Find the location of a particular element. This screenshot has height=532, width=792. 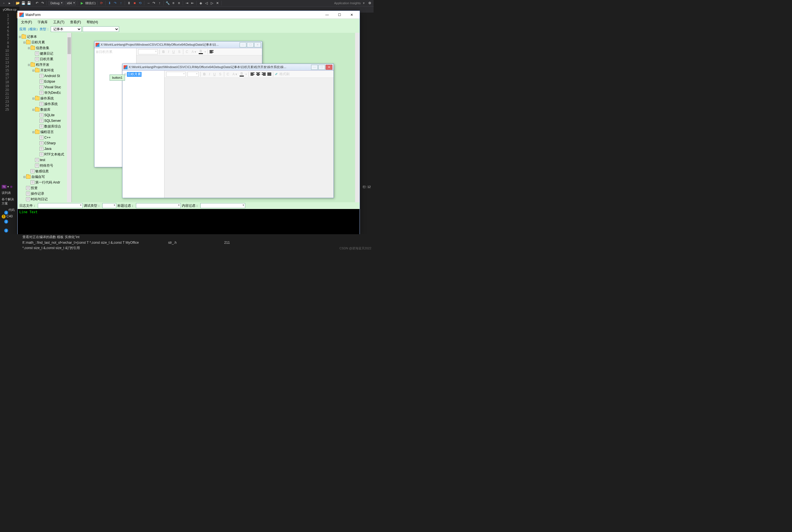

tree-node: Eclipse is located at coordinates (45, 81).